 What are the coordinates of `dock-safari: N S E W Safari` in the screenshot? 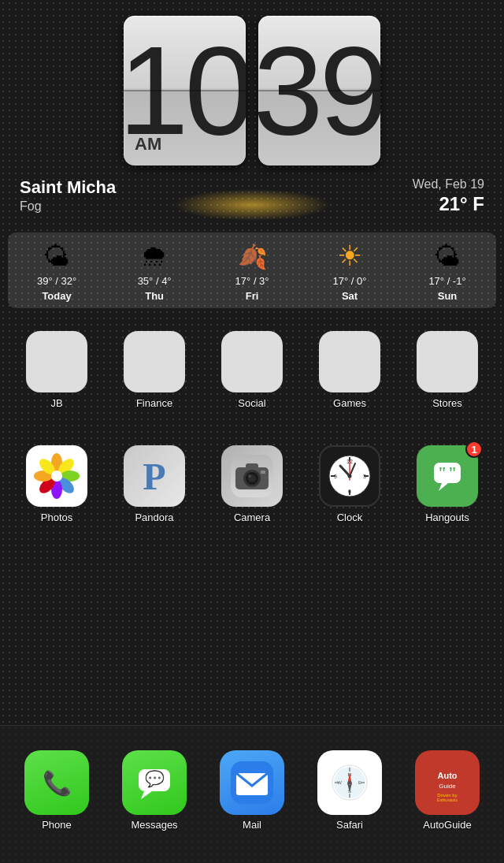 It's located at (350, 790).